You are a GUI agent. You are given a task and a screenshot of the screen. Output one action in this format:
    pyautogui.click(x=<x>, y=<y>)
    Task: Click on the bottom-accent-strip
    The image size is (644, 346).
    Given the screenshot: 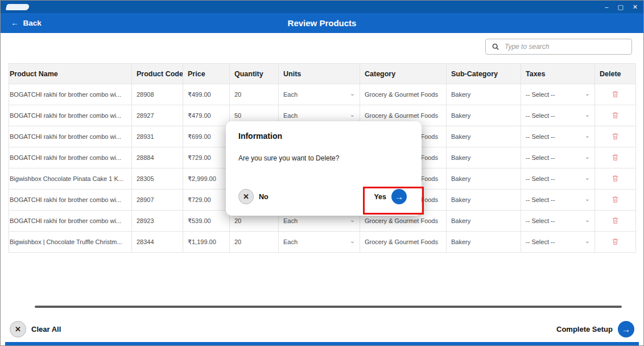 What is the action you would take?
    pyautogui.click(x=322, y=344)
    